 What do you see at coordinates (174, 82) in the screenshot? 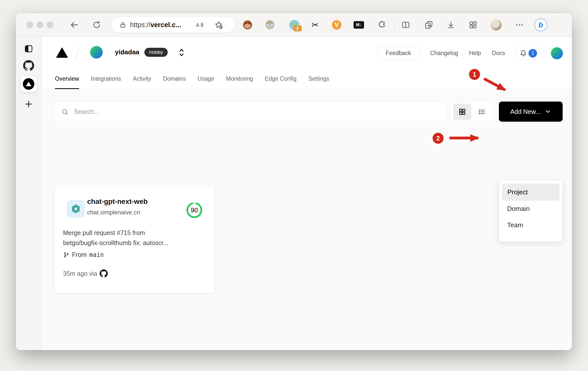
I see `tab-domains: Domains` at bounding box center [174, 82].